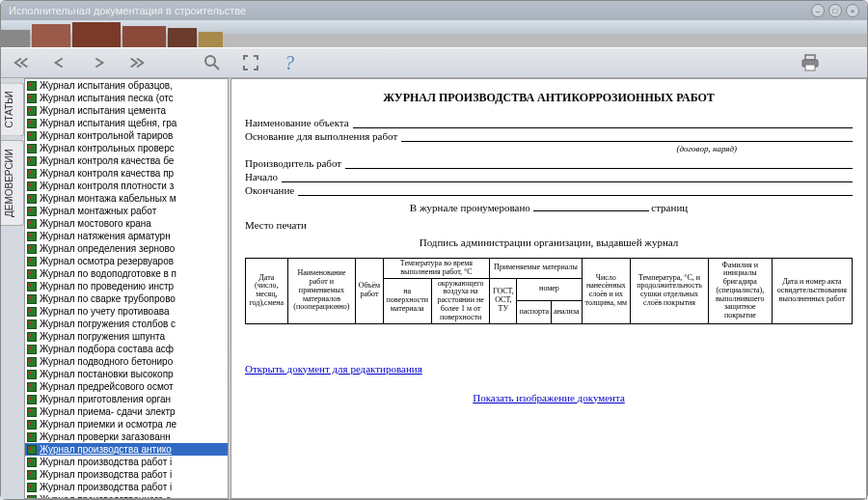 Image resolution: width=868 pixels, height=500 pixels. Describe the element at coordinates (108, 199) in the screenshot. I see `tree-item-label: Журнал монтажа кабельных м` at that location.